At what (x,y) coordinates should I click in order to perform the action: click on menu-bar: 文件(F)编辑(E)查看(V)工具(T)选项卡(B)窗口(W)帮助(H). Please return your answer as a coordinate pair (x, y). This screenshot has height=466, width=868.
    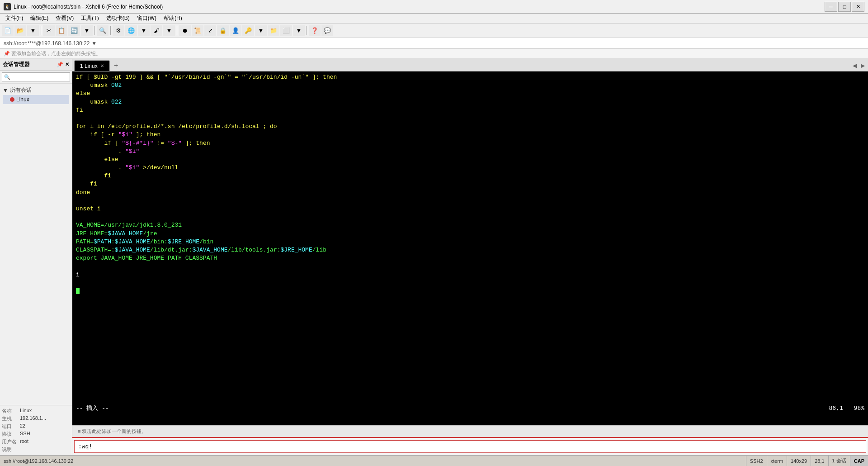
    Looking at the image, I should click on (434, 19).